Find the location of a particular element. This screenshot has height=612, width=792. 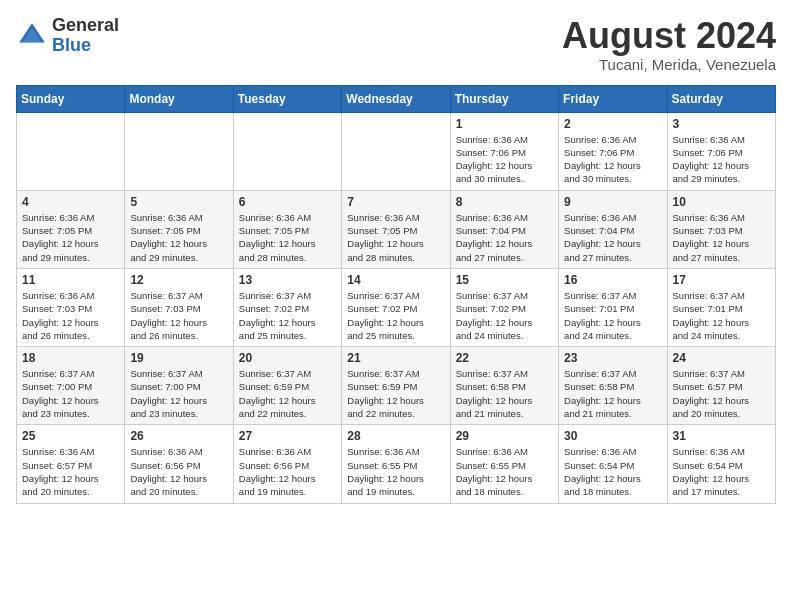

day-number: 19 is located at coordinates (178, 358).